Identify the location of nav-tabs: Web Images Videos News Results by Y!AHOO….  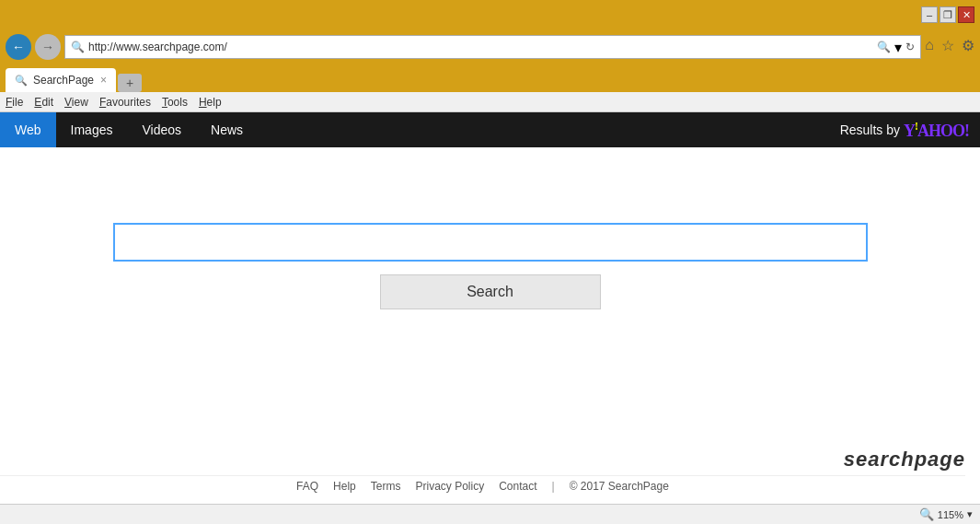
(490, 130).